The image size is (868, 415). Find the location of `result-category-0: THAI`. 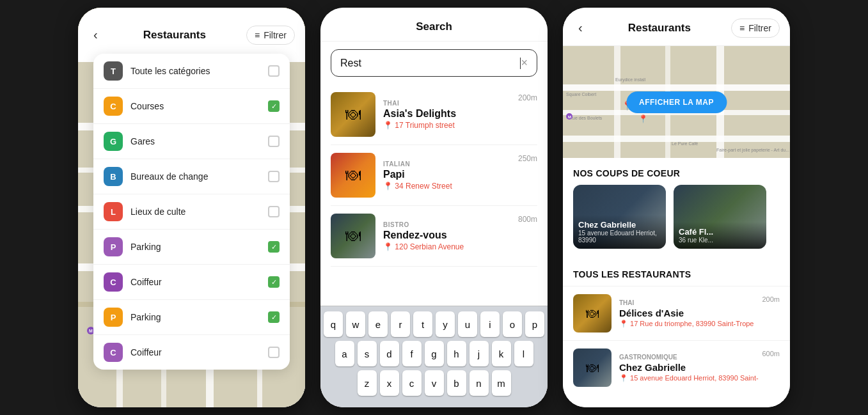

result-category-0: THAI is located at coordinates (450, 104).